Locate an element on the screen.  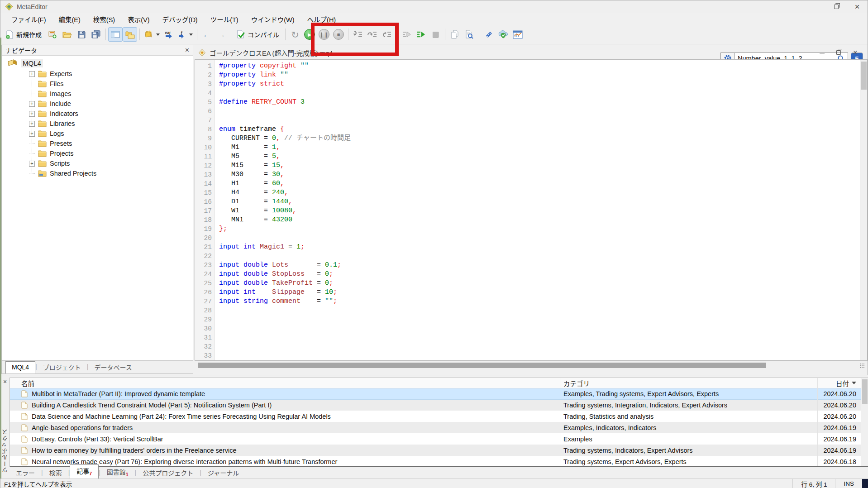
column-header-date: 日付 is located at coordinates (839, 383).